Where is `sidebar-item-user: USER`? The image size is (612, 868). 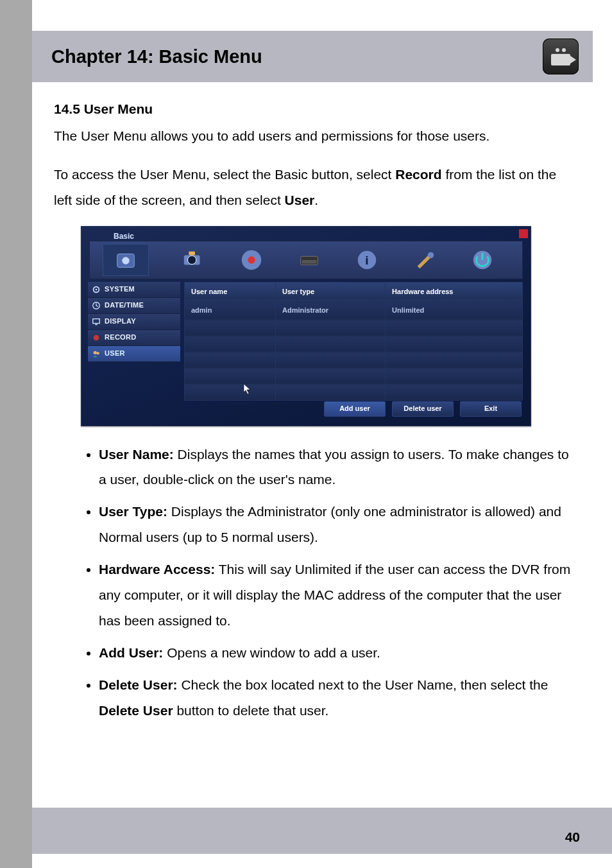
sidebar-item-user: USER is located at coordinates (134, 354).